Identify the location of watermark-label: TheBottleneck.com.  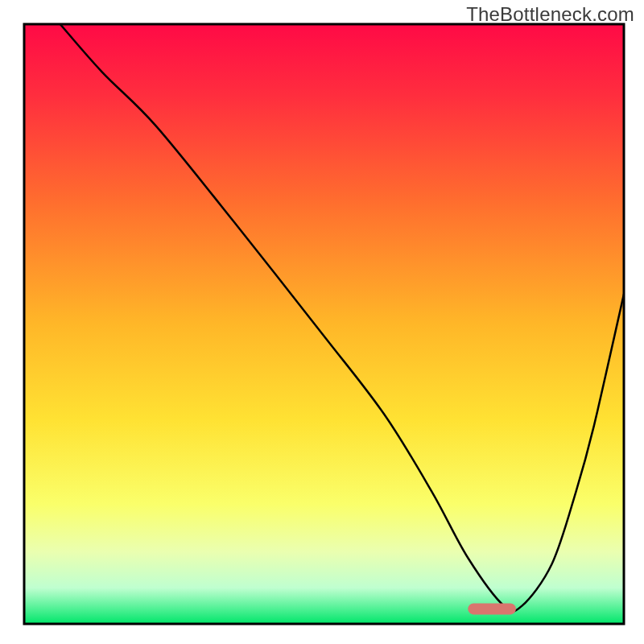
(551, 14).